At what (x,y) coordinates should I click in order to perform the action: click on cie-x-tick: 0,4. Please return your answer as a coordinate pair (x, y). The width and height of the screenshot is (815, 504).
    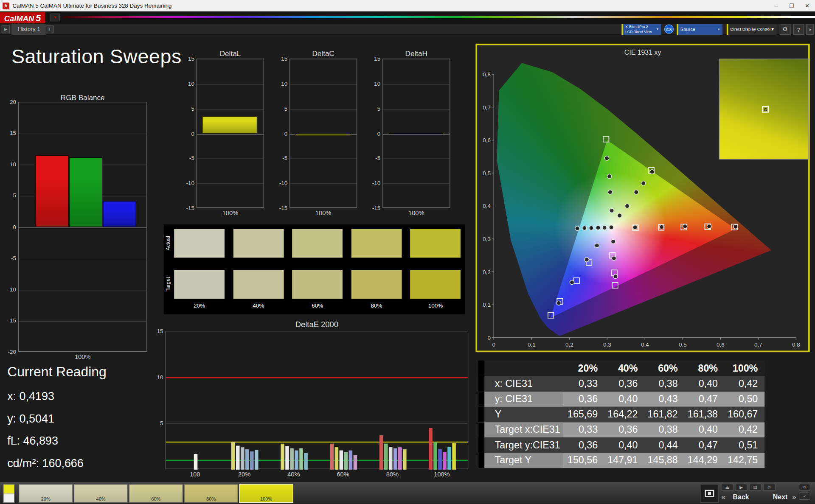
    Looking at the image, I should click on (645, 344).